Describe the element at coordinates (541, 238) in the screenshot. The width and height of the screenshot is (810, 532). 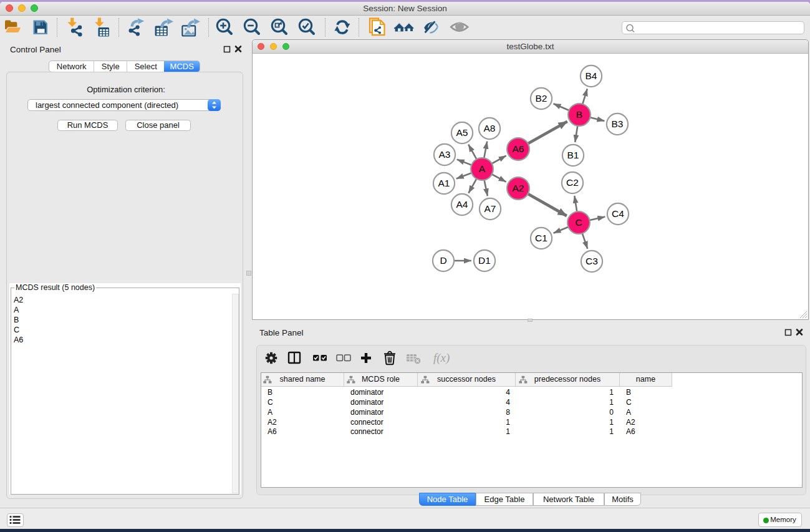
I see `svg-text: C1` at that location.